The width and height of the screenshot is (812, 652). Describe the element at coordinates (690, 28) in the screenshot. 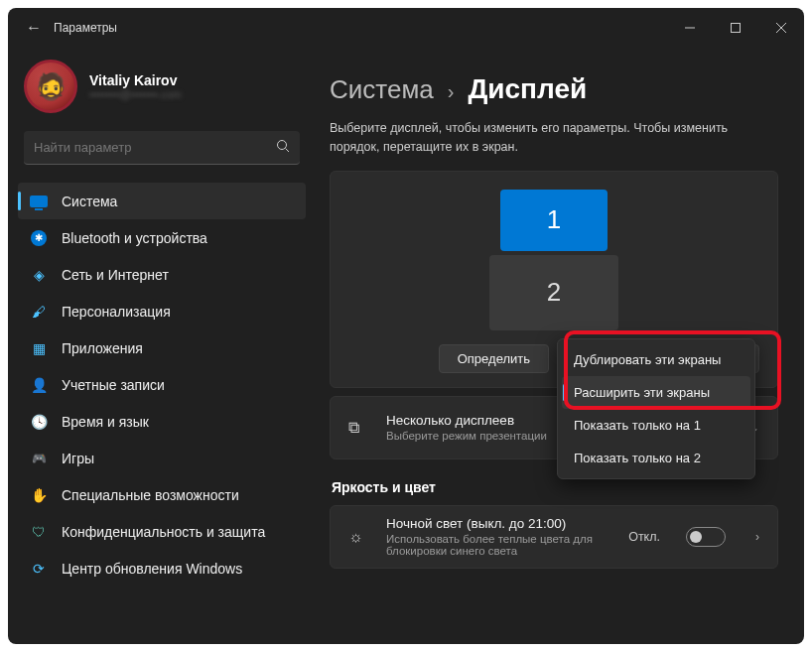

I see `minimize-button` at that location.